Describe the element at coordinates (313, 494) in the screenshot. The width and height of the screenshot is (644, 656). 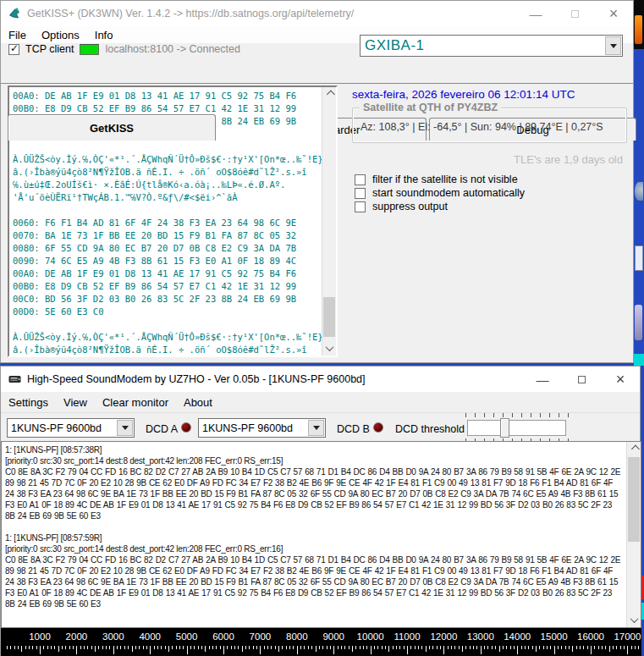
I see `packet-hex: C0 8E 8A 3C F2 79 04 CC FD 16 BC 82 D2 C…` at that location.